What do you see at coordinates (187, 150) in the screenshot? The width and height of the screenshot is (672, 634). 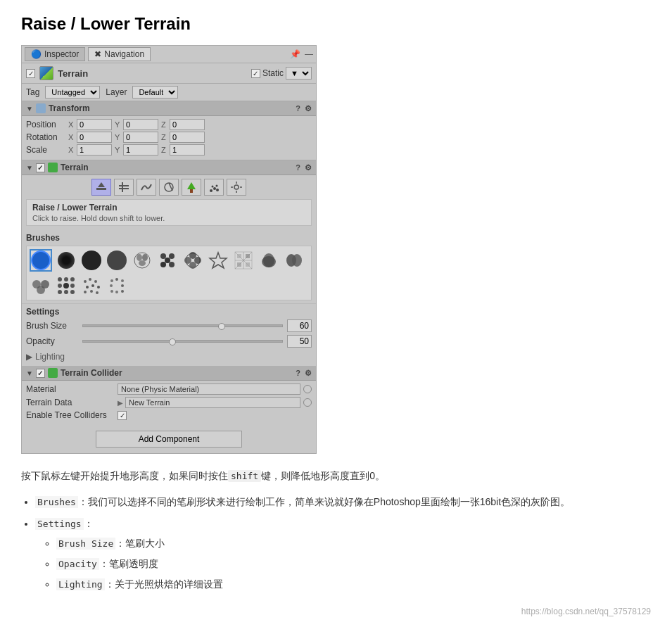 I see `scale-z` at bounding box center [187, 150].